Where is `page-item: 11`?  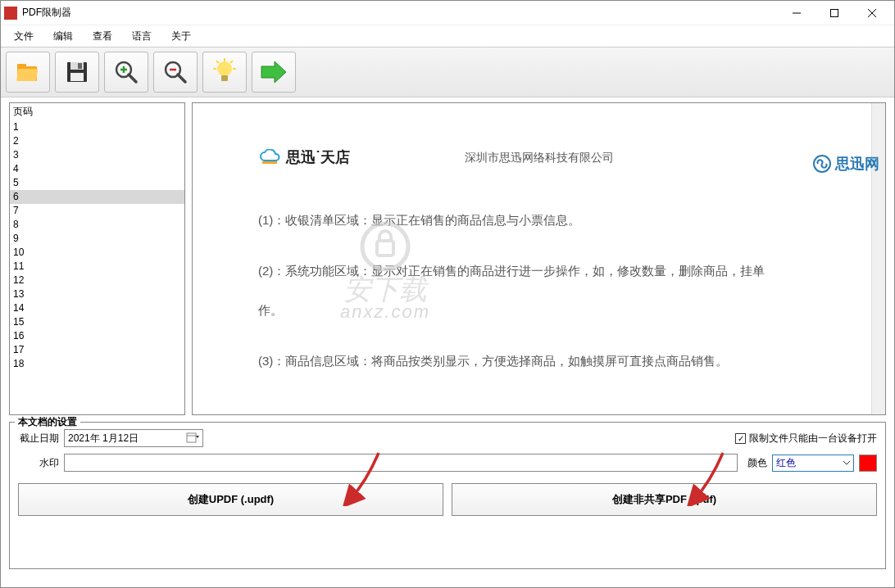 page-item: 11 is located at coordinates (97, 267).